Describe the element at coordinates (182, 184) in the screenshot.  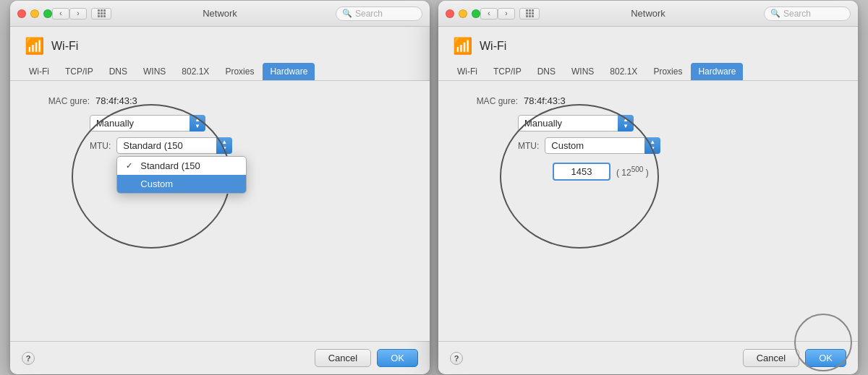
I see `option-custom-1: Custom` at that location.